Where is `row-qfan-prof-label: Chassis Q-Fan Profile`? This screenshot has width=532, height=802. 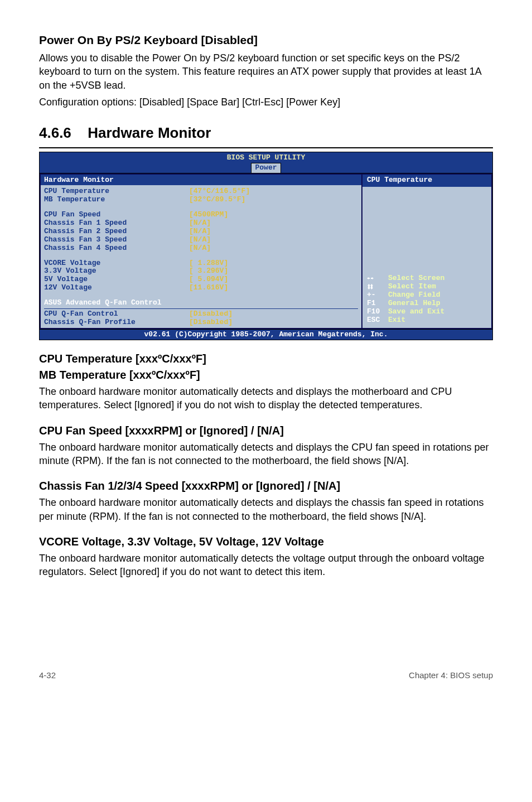 row-qfan-prof-label: Chassis Q-Fan Profile is located at coordinates (117, 322).